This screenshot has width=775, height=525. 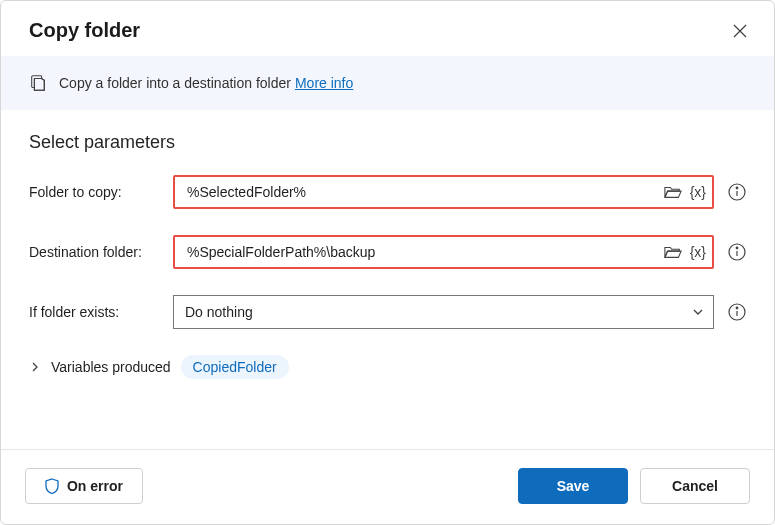 What do you see at coordinates (695, 486) in the screenshot?
I see `cancel-label: Cancel` at bounding box center [695, 486].